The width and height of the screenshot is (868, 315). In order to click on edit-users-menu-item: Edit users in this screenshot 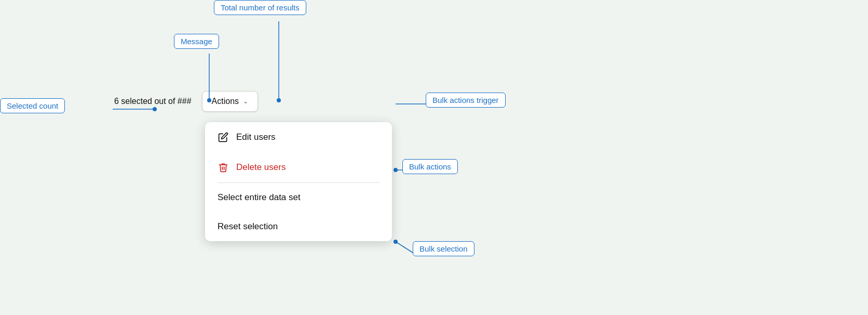, I will do `click(299, 137)`.